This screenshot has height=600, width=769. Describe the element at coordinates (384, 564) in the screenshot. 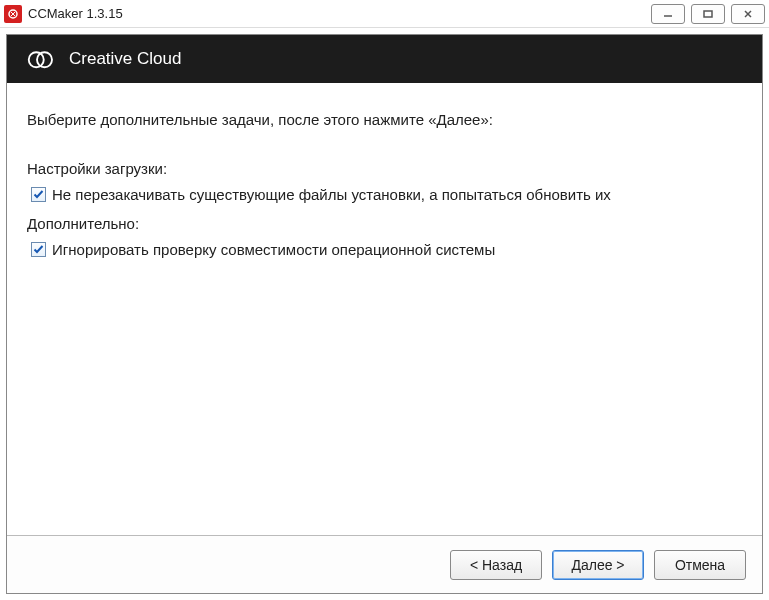

I see `dialog-footer: < Назад Далее > Отмена` at that location.